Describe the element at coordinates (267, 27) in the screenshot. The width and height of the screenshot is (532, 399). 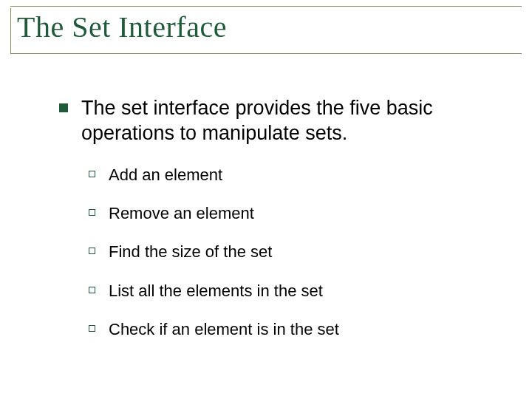
I see `slide-title: The Set Interface` at that location.